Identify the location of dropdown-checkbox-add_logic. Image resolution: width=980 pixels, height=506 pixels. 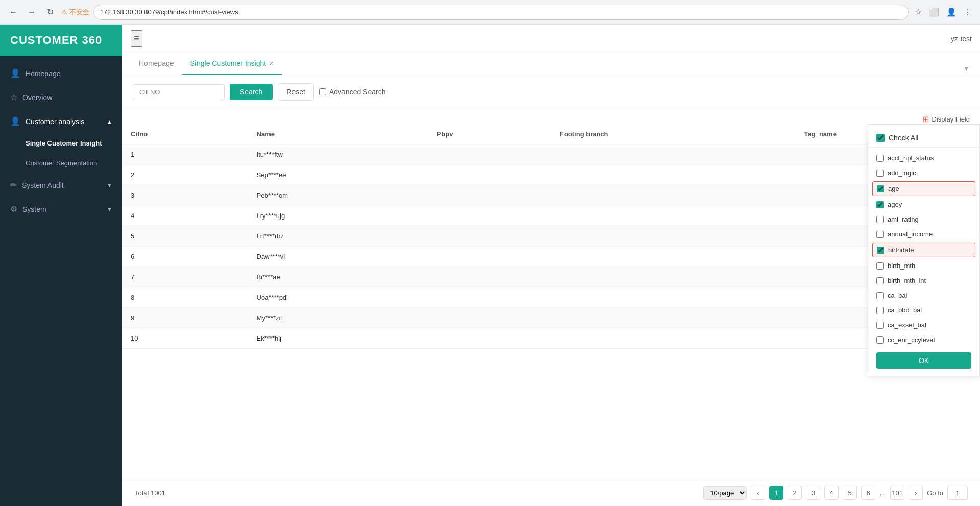
(880, 173).